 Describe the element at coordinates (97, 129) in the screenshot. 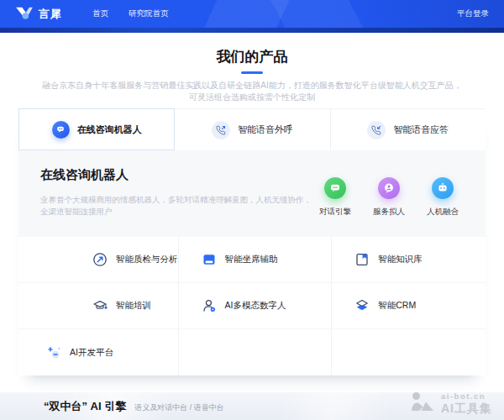

I see `tab-online-robot: 在线咨询机器人` at that location.